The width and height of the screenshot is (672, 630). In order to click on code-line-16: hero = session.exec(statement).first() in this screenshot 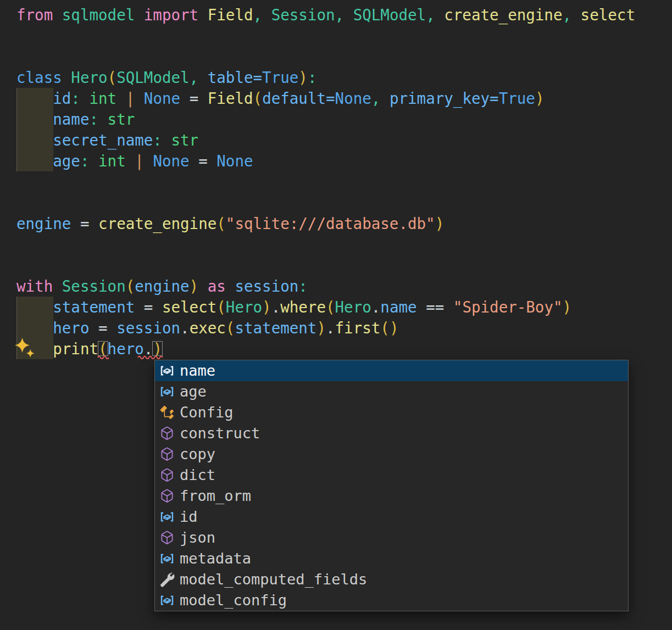, I will do `click(208, 328)`.